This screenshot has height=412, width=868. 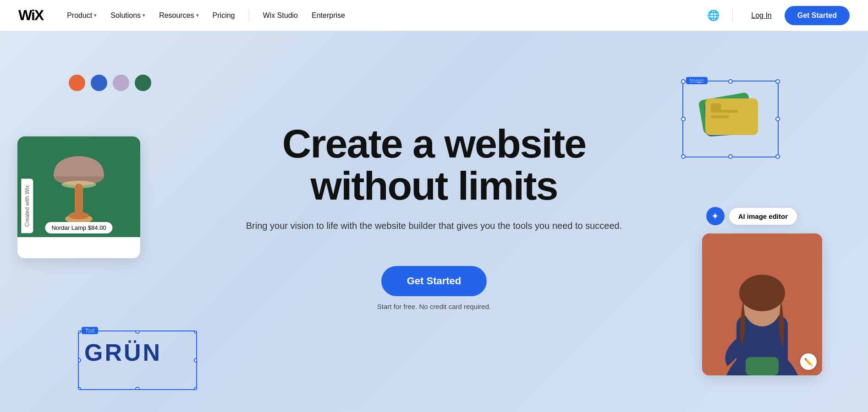 What do you see at coordinates (137, 360) in the screenshot?
I see `text-widget: Text GRÜN` at bounding box center [137, 360].